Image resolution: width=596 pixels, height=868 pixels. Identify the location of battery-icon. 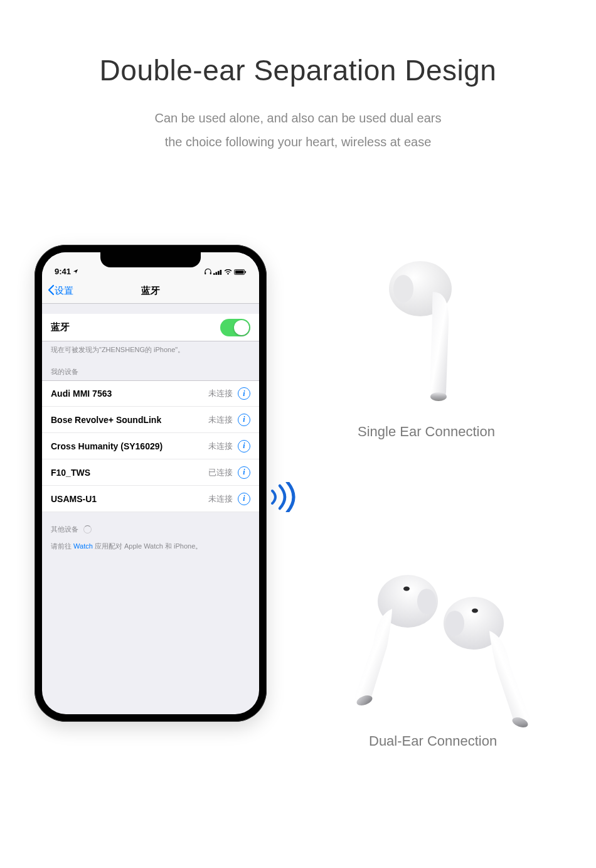
(240, 272).